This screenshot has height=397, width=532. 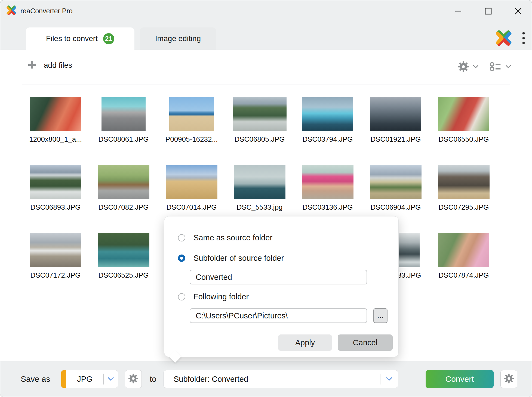 I want to click on file-cell: 1200x800_1_a..., so click(x=56, y=125).